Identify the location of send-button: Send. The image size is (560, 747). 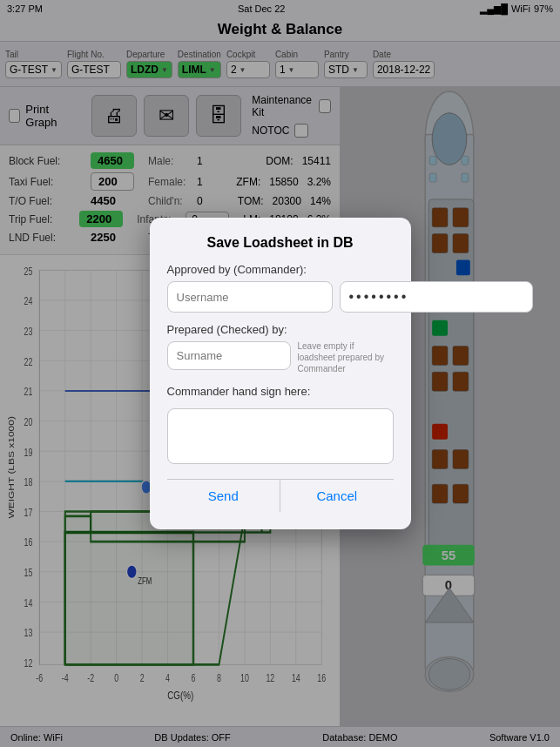
(225, 496).